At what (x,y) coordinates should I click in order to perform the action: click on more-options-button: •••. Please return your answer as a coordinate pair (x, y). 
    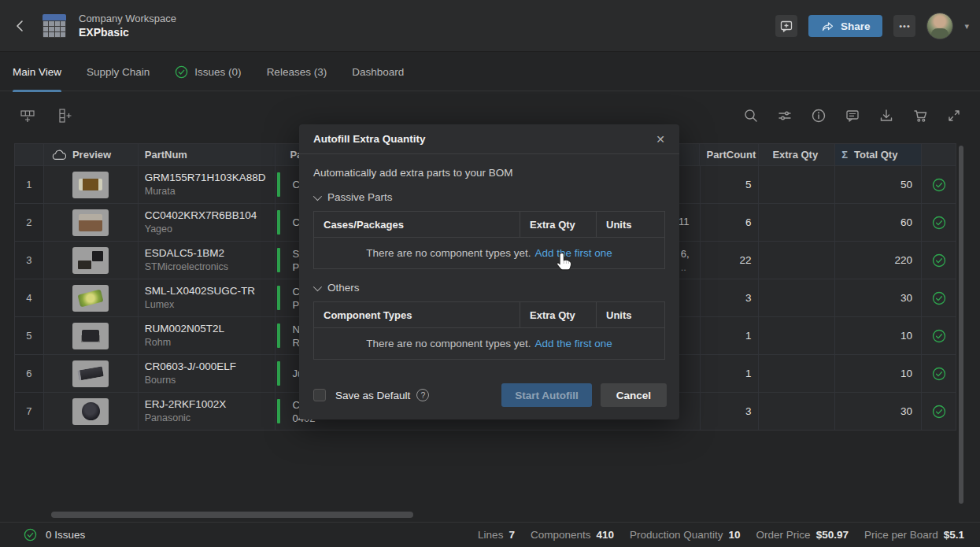
    Looking at the image, I should click on (904, 26).